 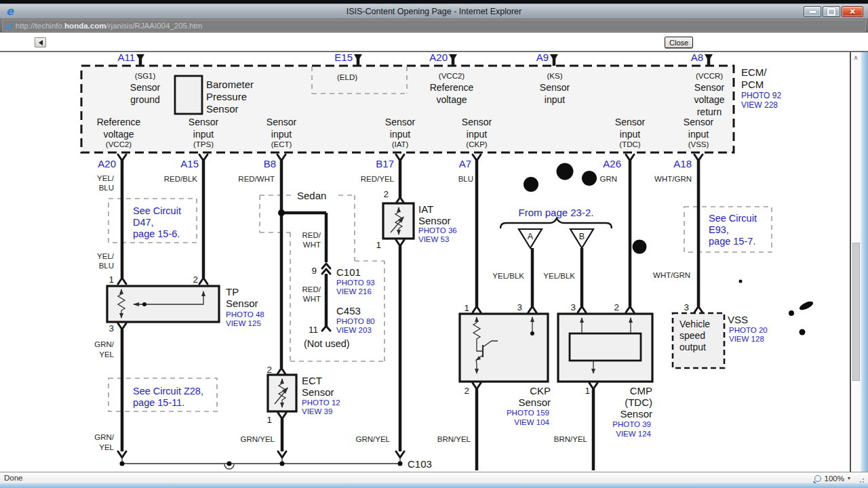 What do you see at coordinates (555, 100) in the screenshot?
I see `ecm-ks-line2: input` at bounding box center [555, 100].